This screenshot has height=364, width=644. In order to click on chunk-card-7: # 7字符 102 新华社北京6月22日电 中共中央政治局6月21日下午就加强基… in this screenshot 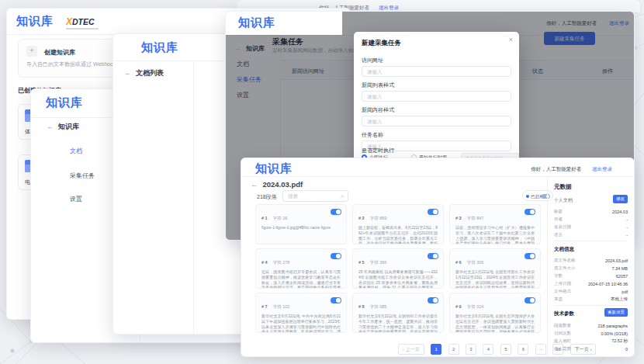, I will do `click(301, 313)`.